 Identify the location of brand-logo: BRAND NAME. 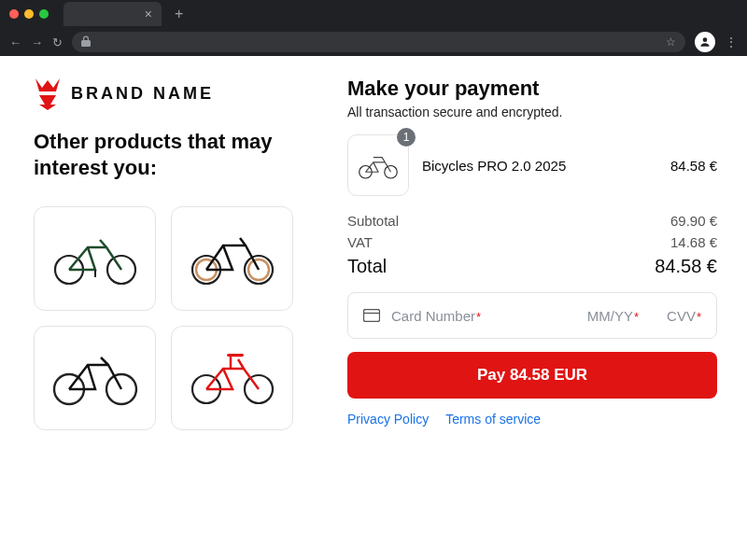
(163, 93).